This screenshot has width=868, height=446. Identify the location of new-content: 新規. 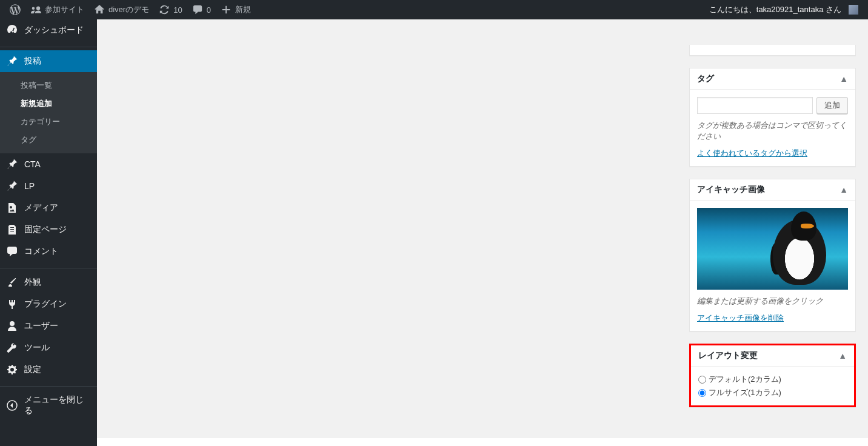
(236, 10).